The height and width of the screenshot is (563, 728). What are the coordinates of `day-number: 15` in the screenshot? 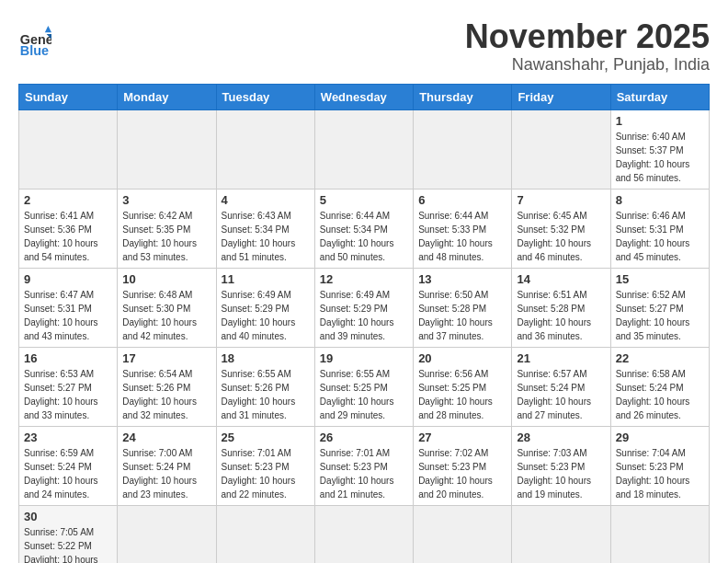 It's located at (660, 280).